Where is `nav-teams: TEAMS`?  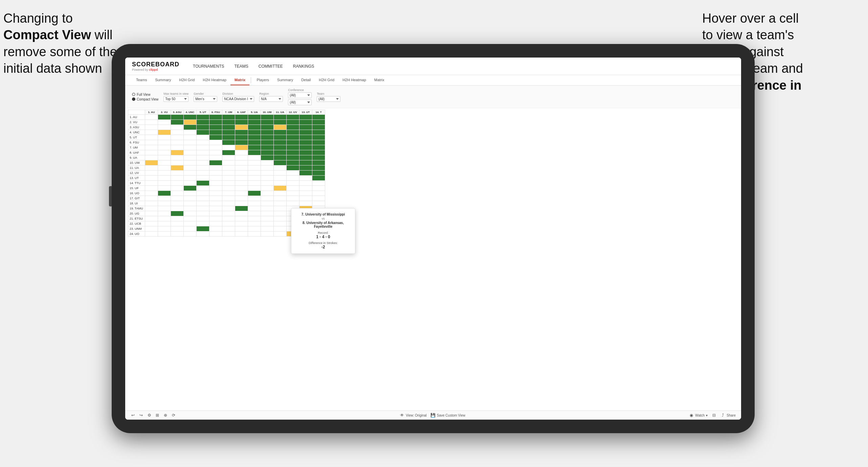
nav-teams: TEAMS is located at coordinates (241, 66).